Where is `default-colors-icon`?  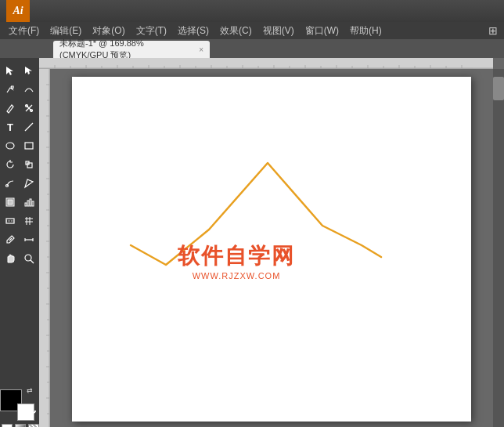 default-colors-icon is located at coordinates (33, 411).